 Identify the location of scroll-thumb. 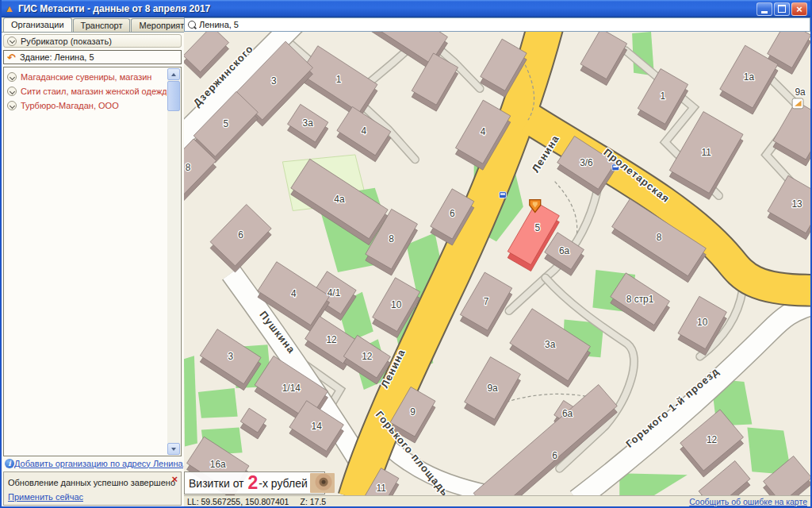
(174, 96).